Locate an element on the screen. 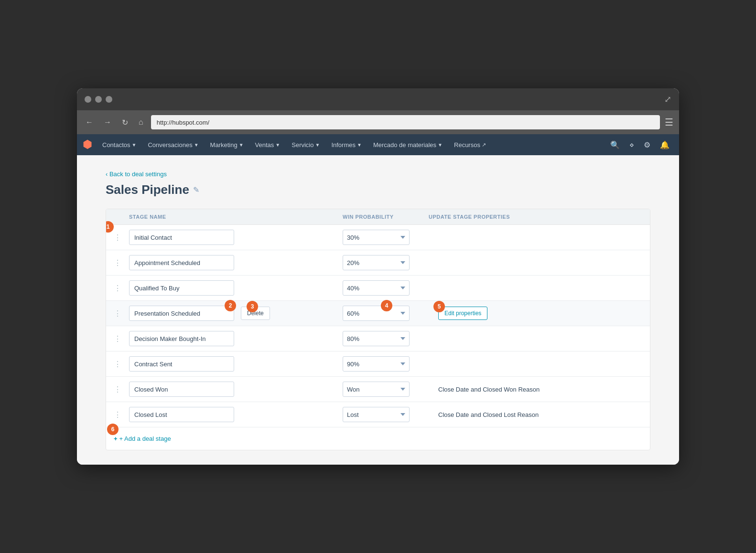  table-row: 1 ⋮ 30% 20% 40% 60% 80% 90% is located at coordinates (378, 238).